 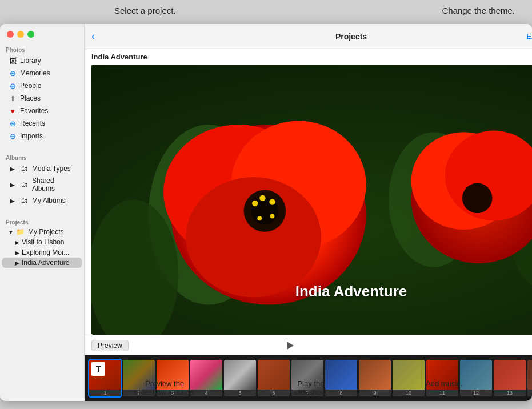 What do you see at coordinates (21, 34) in the screenshot?
I see `minimize-button` at bounding box center [21, 34].